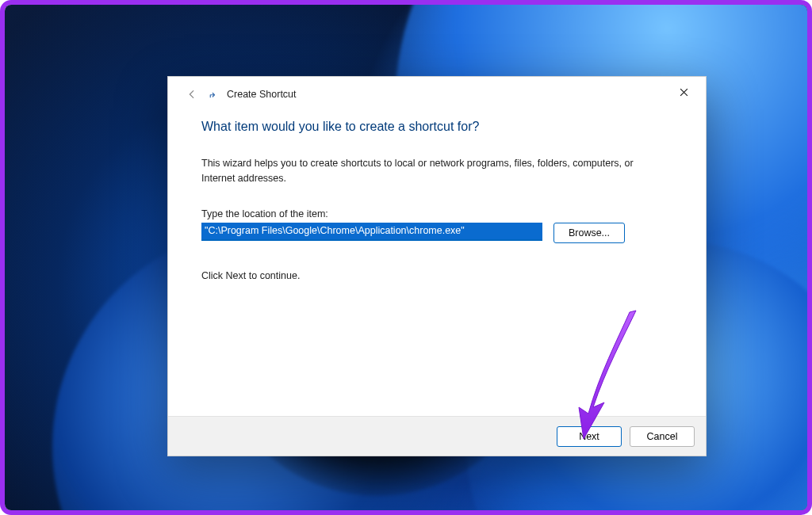 The width and height of the screenshot is (812, 515). What do you see at coordinates (262, 94) in the screenshot?
I see `dialog-title: Create Shortcut` at bounding box center [262, 94].